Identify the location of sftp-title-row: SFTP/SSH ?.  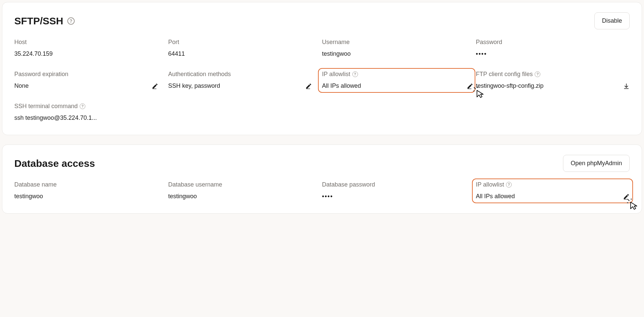
(45, 21).